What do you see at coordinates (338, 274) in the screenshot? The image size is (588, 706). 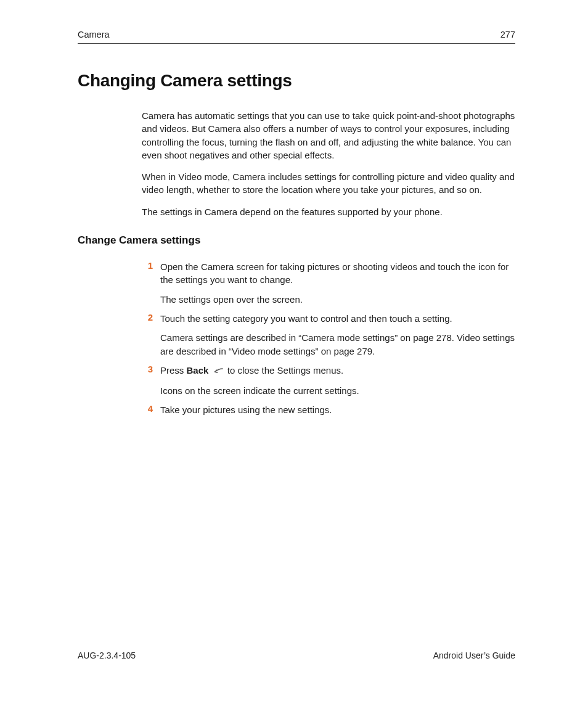 I see `step-lead: Open the Camera screen for taking pictur…` at bounding box center [338, 274].